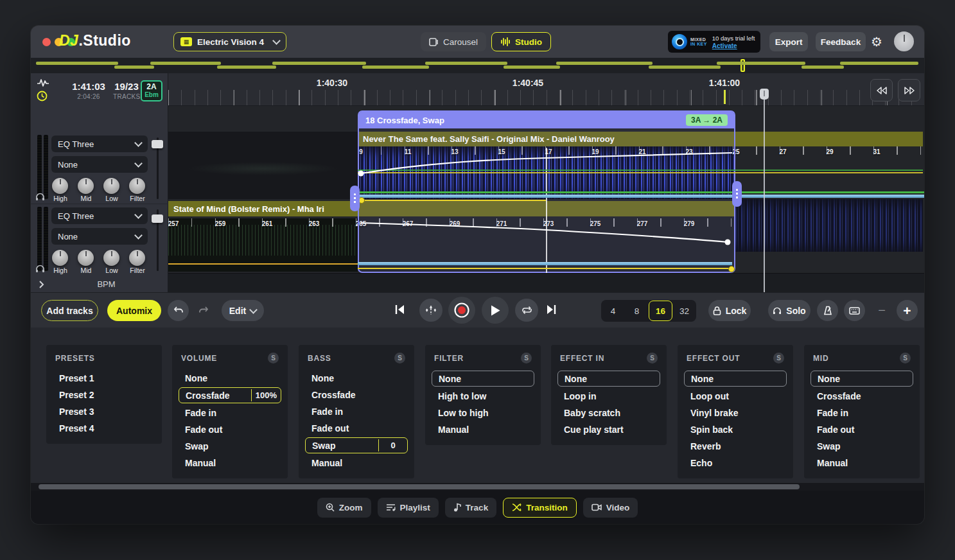 This screenshot has width=955, height=560. I want to click on mid-knob, so click(86, 258).